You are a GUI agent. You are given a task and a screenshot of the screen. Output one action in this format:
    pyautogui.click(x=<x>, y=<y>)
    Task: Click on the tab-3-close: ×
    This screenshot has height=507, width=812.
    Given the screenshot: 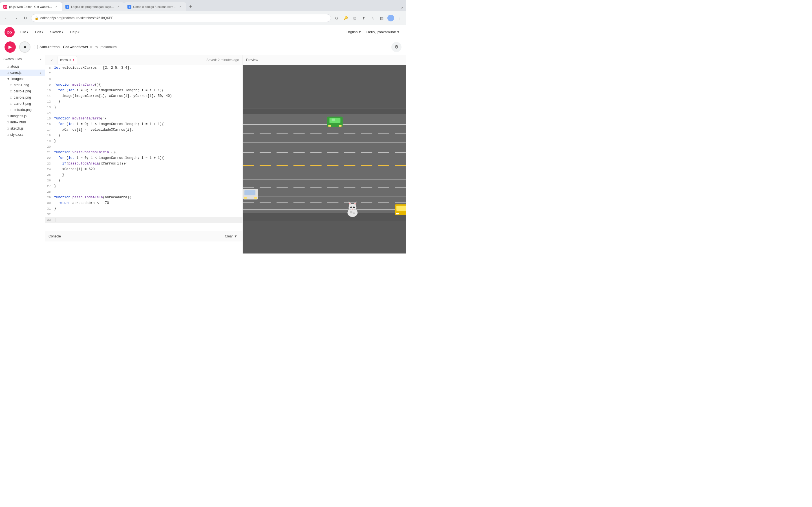 What is the action you would take?
    pyautogui.click(x=181, y=7)
    